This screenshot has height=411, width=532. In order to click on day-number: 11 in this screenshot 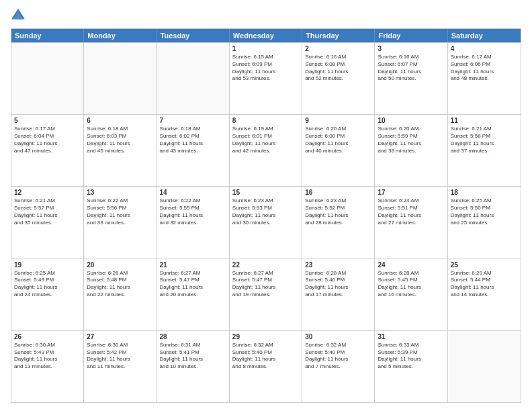, I will do `click(484, 121)`.